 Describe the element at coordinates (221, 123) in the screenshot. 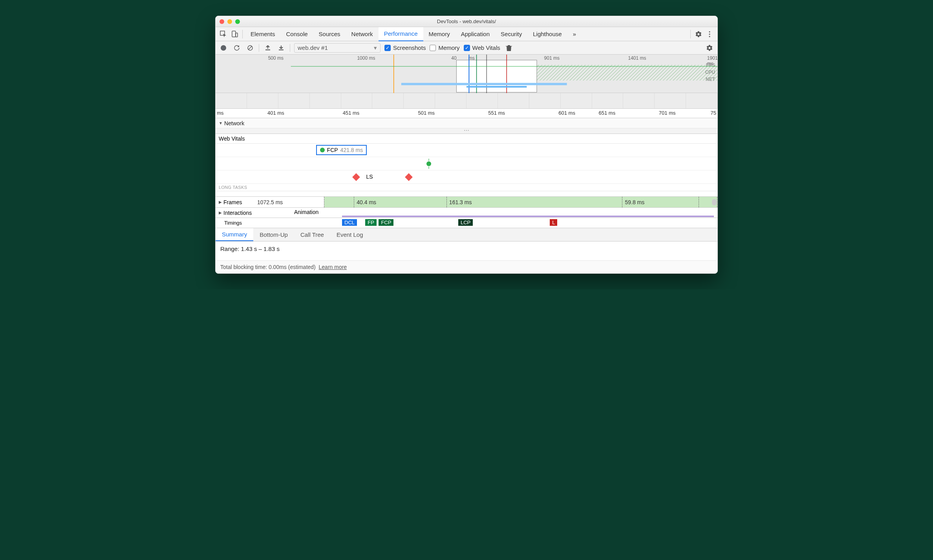

I see `disclosure-triangle-icon: ▼` at that location.